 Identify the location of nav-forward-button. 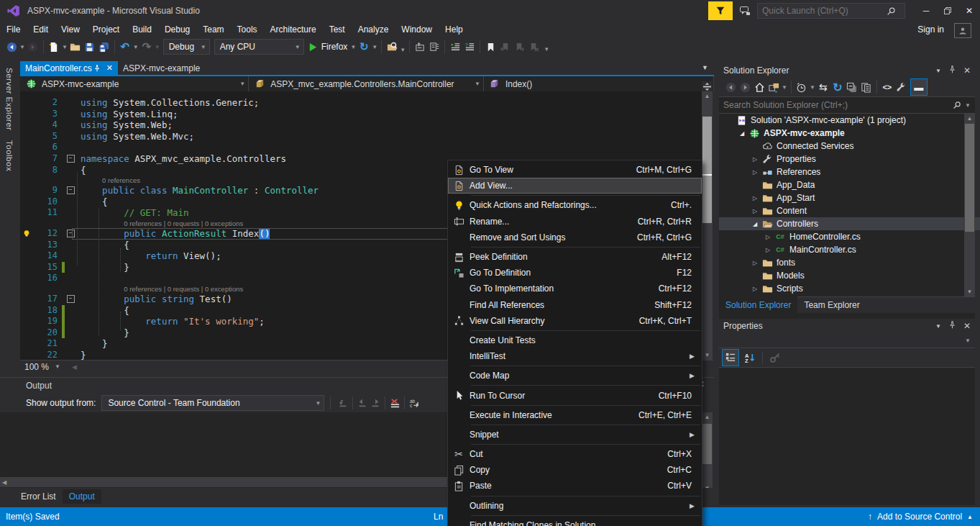
(33, 47).